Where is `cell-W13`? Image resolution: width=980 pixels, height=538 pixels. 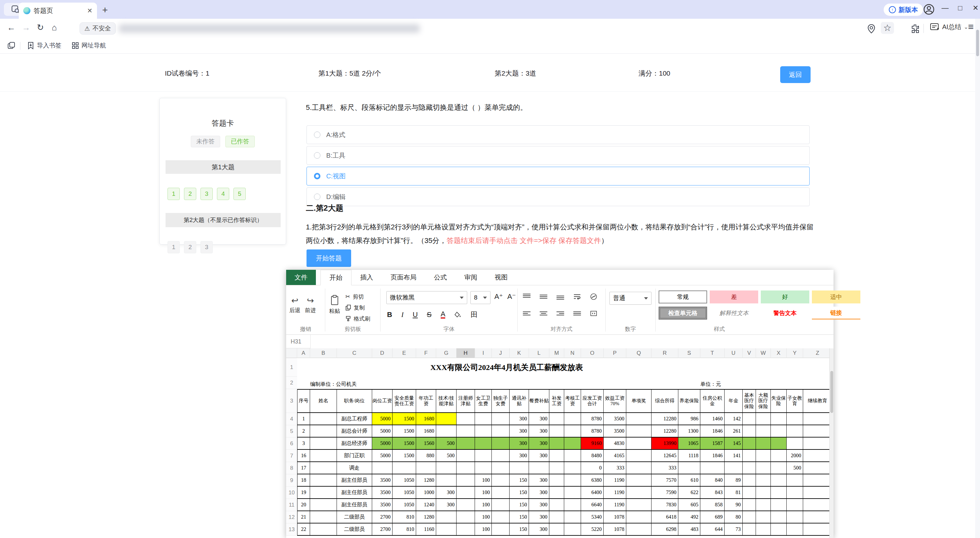
cell-W13 is located at coordinates (763, 530).